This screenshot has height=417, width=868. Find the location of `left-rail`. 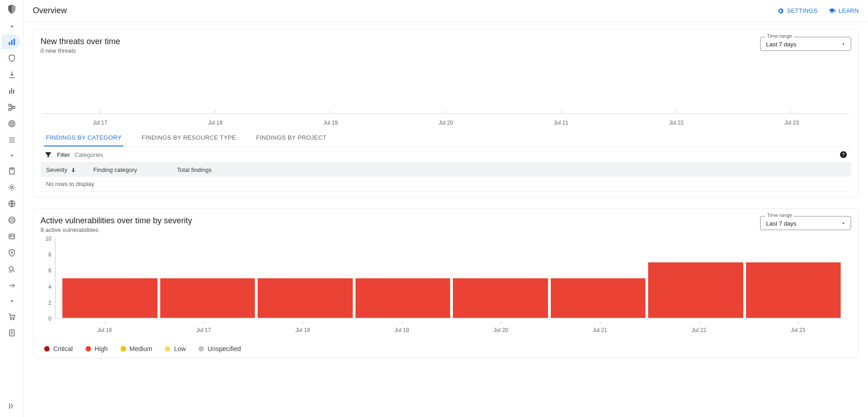

left-rail is located at coordinates (12, 208).